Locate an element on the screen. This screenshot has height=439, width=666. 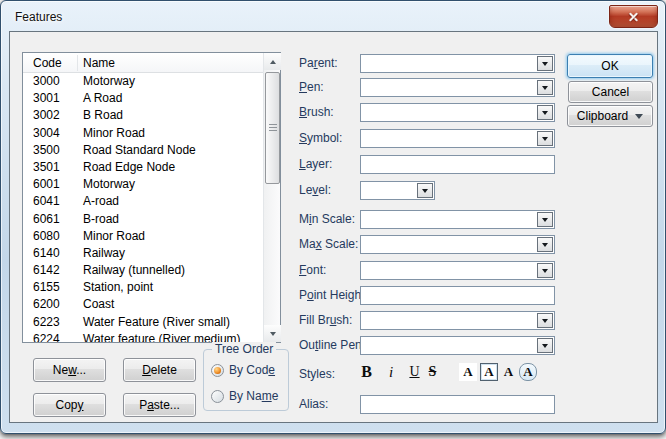
symbol-label: Symbol: is located at coordinates (320, 138).